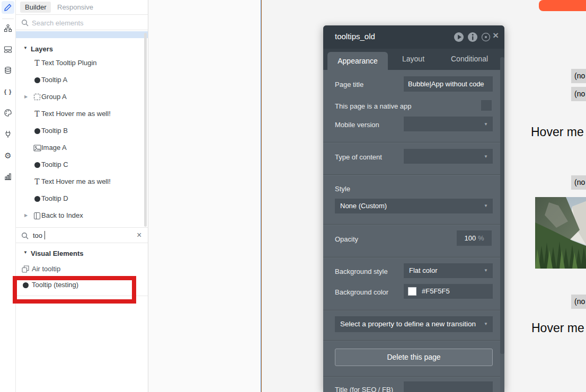 The image size is (586, 392). What do you see at coordinates (82, 216) in the screenshot?
I see `layer-item: ▶ Back to Index` at bounding box center [82, 216].